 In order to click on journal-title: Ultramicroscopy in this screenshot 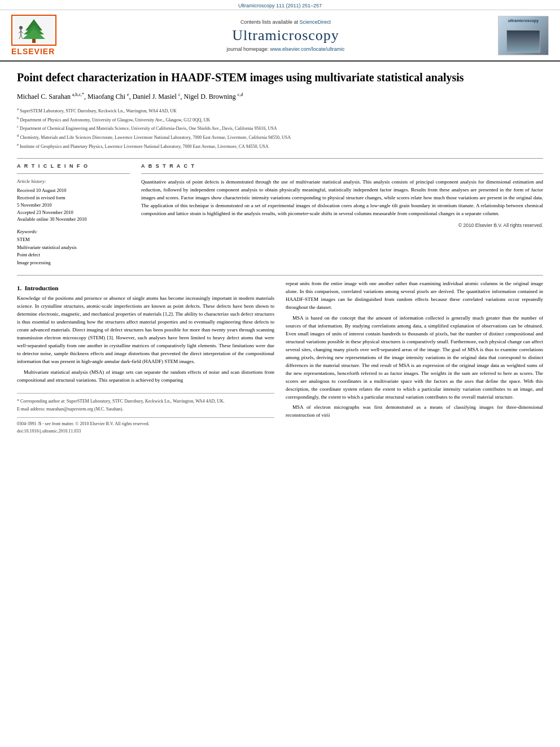, I will do `click(286, 36)`.